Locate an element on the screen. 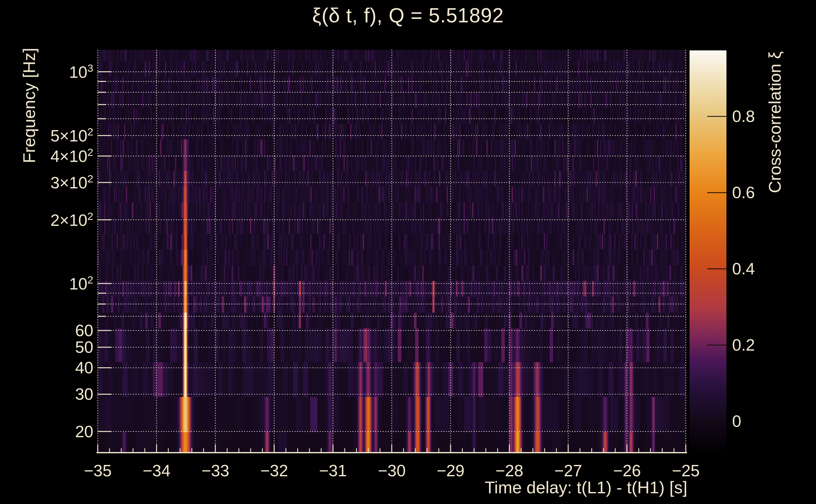  x-axis-title: Time delay: t(L1) - t(H1) [s] is located at coordinates (344, 487).